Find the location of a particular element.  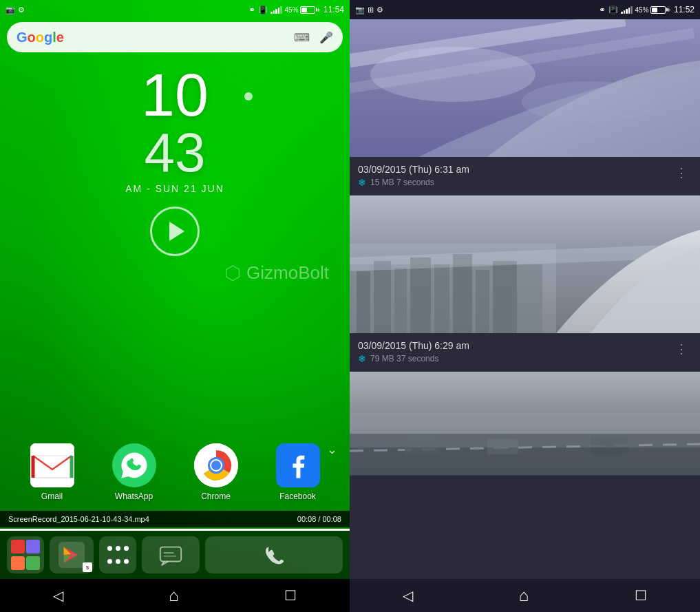

facebook-icon is located at coordinates (298, 465).